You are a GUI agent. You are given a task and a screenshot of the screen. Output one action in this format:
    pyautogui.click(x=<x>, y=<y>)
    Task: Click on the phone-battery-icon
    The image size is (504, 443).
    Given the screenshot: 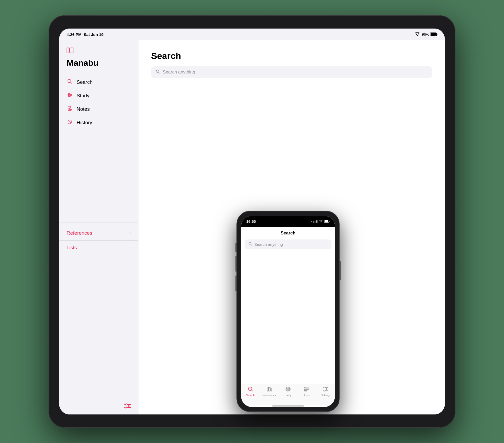 What is the action you would take?
    pyautogui.click(x=327, y=222)
    